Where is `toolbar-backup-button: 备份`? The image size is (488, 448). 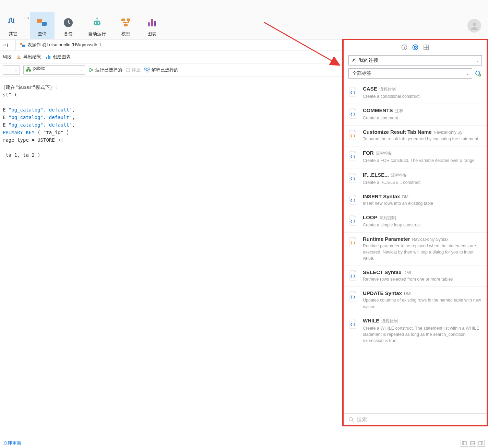 toolbar-backup-button: 备份 is located at coordinates (68, 25).